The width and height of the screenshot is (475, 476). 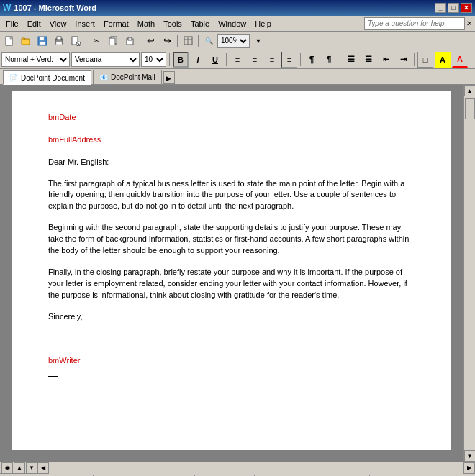 What do you see at coordinates (232, 24) in the screenshot?
I see `menu-window: Window` at bounding box center [232, 24].